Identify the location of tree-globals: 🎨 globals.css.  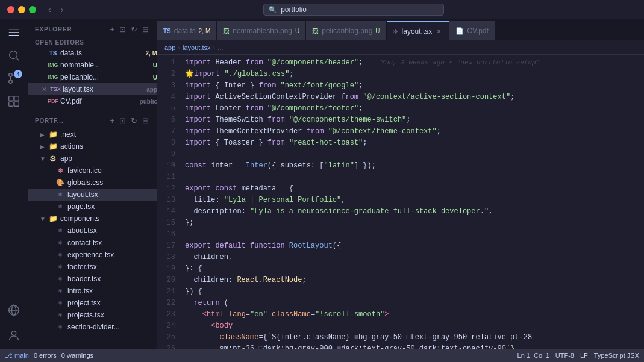
(93, 183).